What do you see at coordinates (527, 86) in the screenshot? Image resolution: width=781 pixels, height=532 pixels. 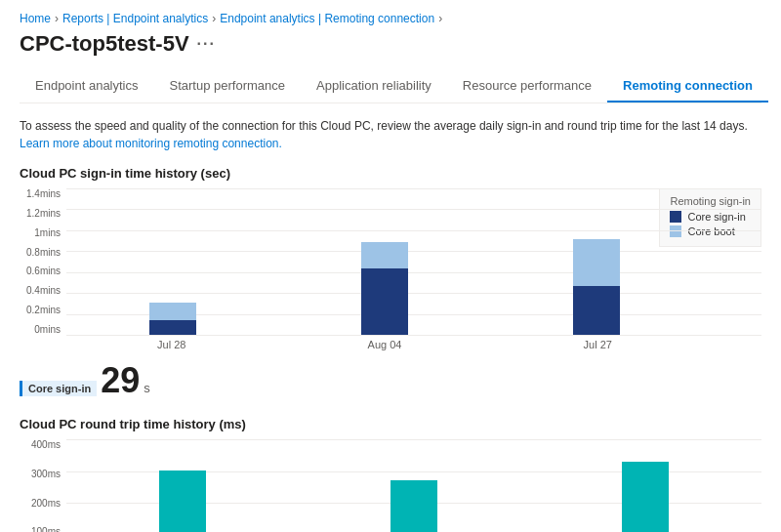 I see `tab-resource-performance: Resource performance` at bounding box center [527, 86].